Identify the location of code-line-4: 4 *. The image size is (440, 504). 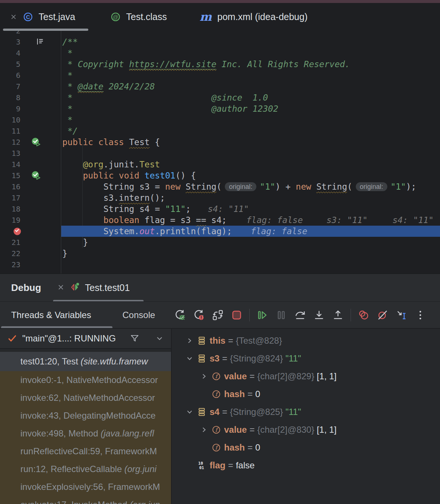
(220, 53).